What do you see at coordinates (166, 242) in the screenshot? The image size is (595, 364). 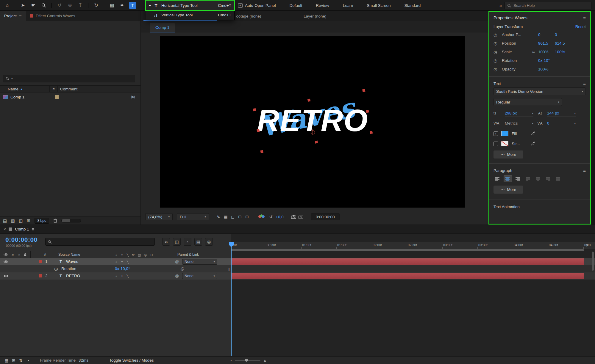 I see `mini-flowchart-icon: ≋` at bounding box center [166, 242].